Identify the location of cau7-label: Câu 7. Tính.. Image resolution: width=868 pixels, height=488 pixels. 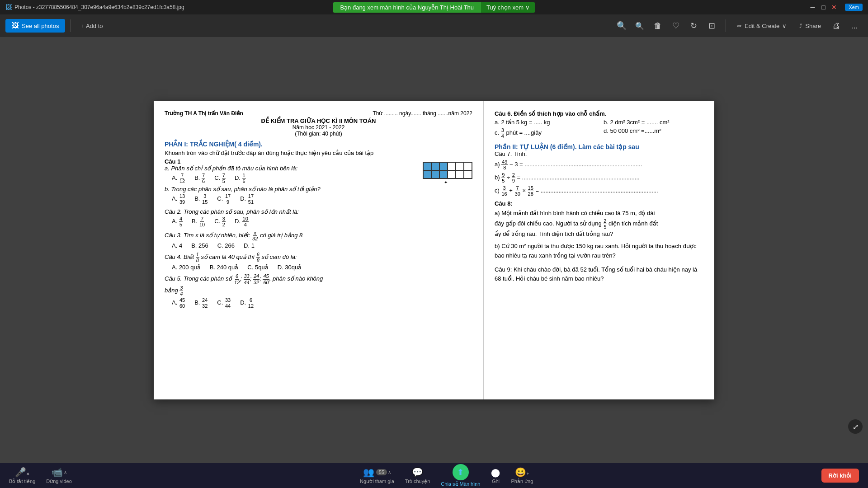
(599, 154).